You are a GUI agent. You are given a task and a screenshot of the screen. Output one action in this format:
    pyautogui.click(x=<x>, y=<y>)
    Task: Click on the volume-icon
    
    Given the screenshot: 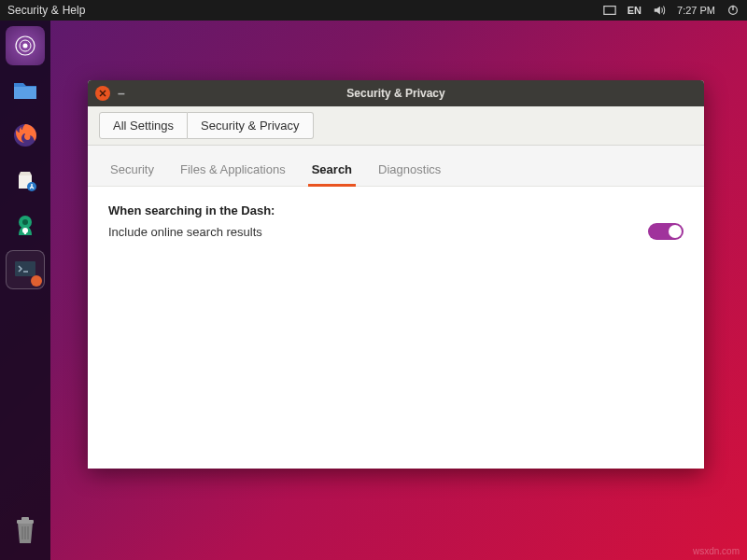 What is the action you would take?
    pyautogui.click(x=659, y=10)
    